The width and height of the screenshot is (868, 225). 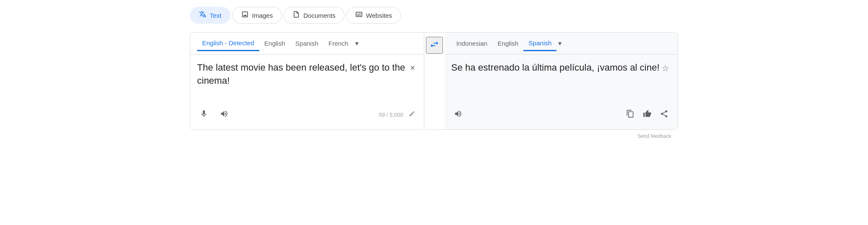 What do you see at coordinates (320, 15) in the screenshot?
I see `tab-documents-label: Documents` at bounding box center [320, 15].